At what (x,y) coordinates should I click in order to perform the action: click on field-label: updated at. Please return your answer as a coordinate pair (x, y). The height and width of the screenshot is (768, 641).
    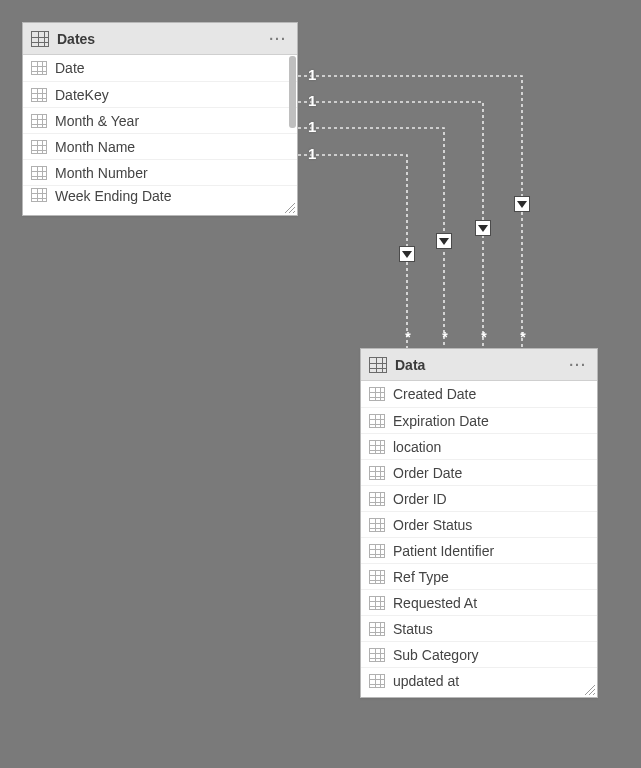
    Looking at the image, I should click on (426, 681).